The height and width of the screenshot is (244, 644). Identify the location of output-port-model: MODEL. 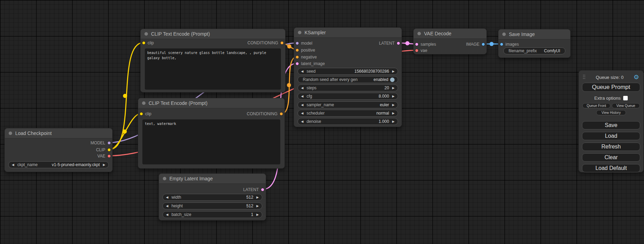
(100, 143).